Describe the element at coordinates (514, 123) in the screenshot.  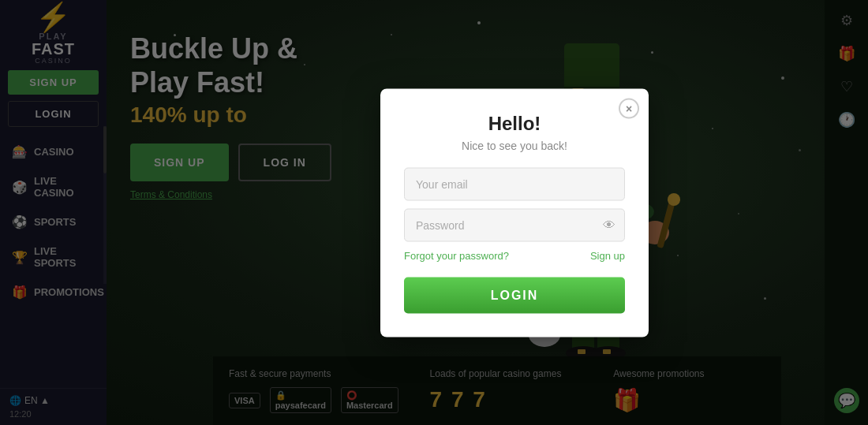
I see `modal-title: Hello!` at that location.